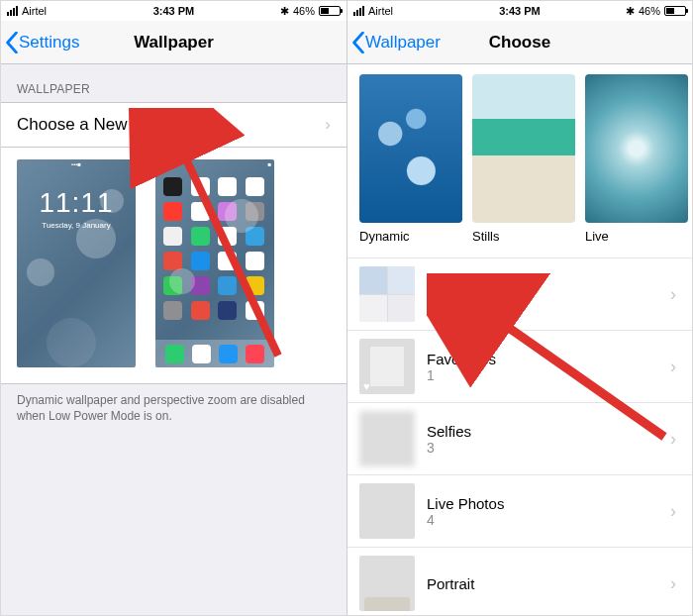  I want to click on album-selfies: Selfies 3 ›, so click(520, 440).